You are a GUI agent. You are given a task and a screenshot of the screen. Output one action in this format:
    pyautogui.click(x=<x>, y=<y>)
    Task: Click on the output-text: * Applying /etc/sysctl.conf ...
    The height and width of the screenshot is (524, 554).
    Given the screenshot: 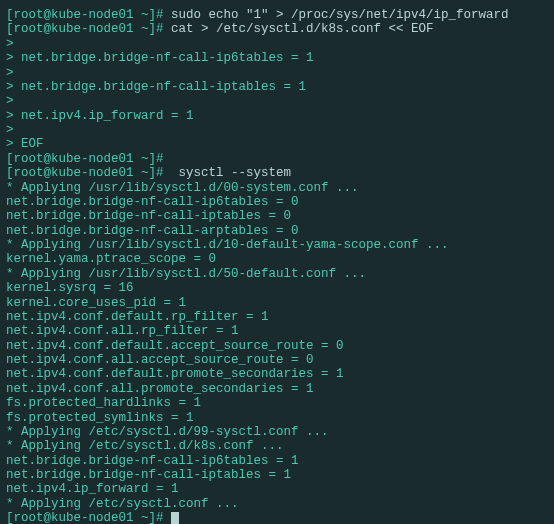 What is the action you would take?
    pyautogui.click(x=122, y=504)
    